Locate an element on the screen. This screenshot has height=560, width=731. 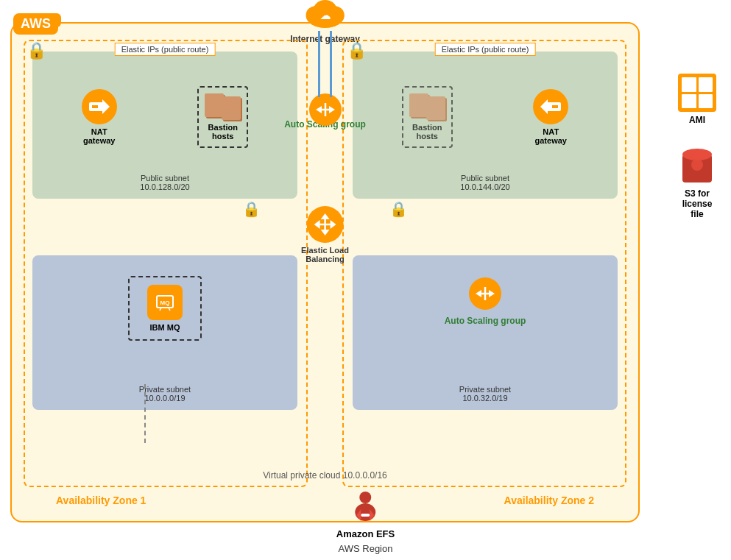
s3-label: S3 forlicensefile is located at coordinates (698, 204).